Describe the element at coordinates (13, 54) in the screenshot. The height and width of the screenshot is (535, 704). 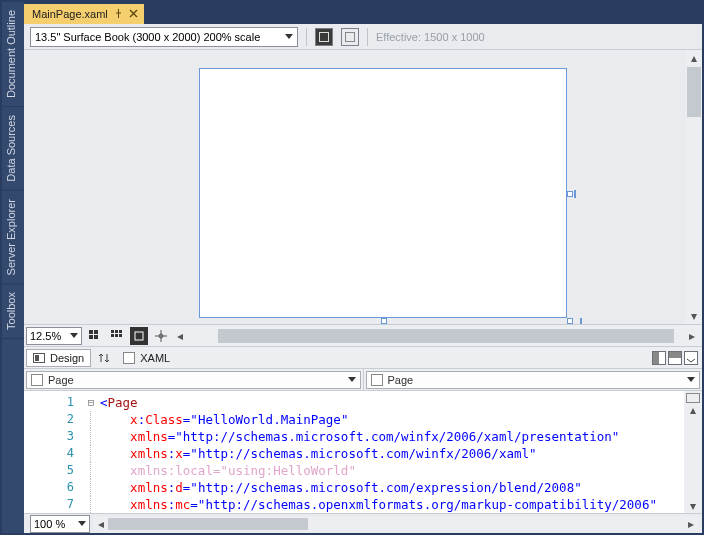
I see `tab-document-outline: Document Outline` at that location.